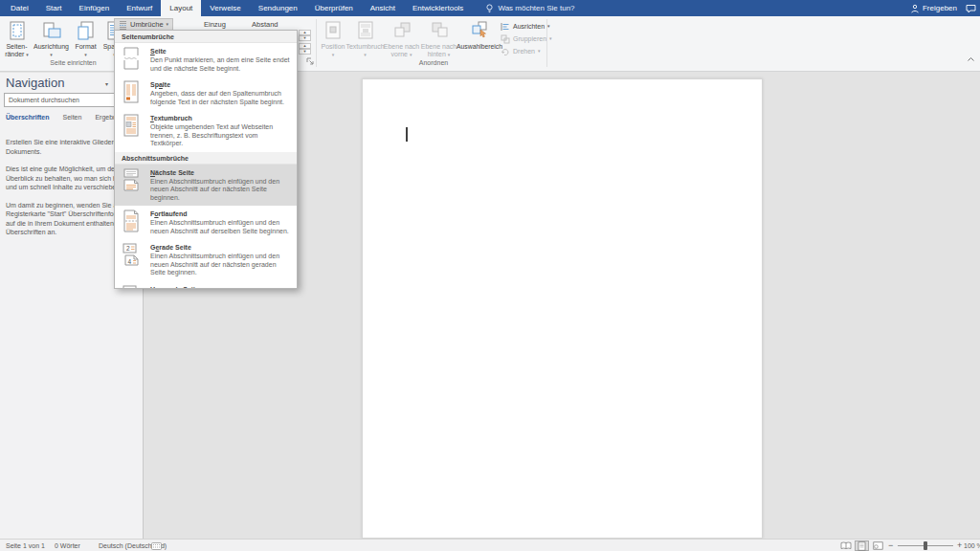 Image resolution: width=980 pixels, height=551 pixels. I want to click on print-layout-button, so click(861, 545).